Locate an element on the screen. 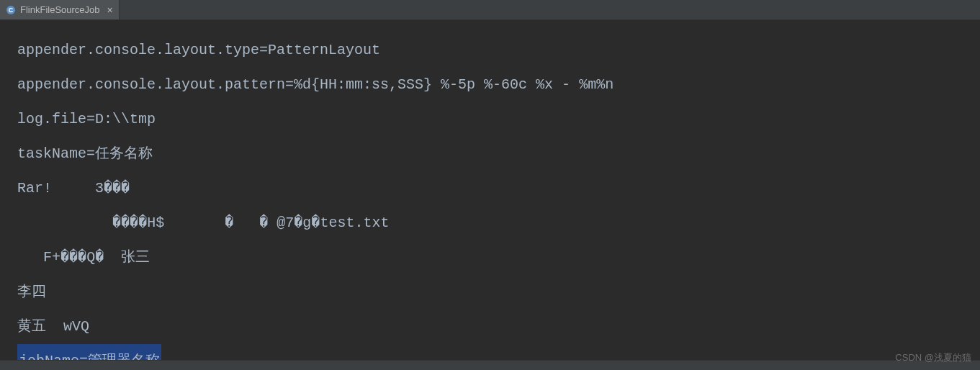  code-line: 李四 is located at coordinates (490, 292).